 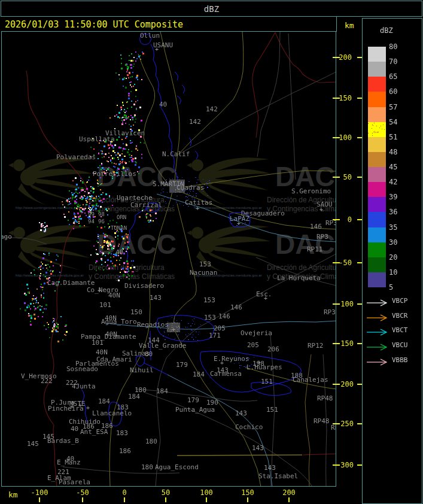 What do you see at coordinates (256, 333) in the screenshot?
I see `map-place-label: Ovejeria` at bounding box center [256, 333].